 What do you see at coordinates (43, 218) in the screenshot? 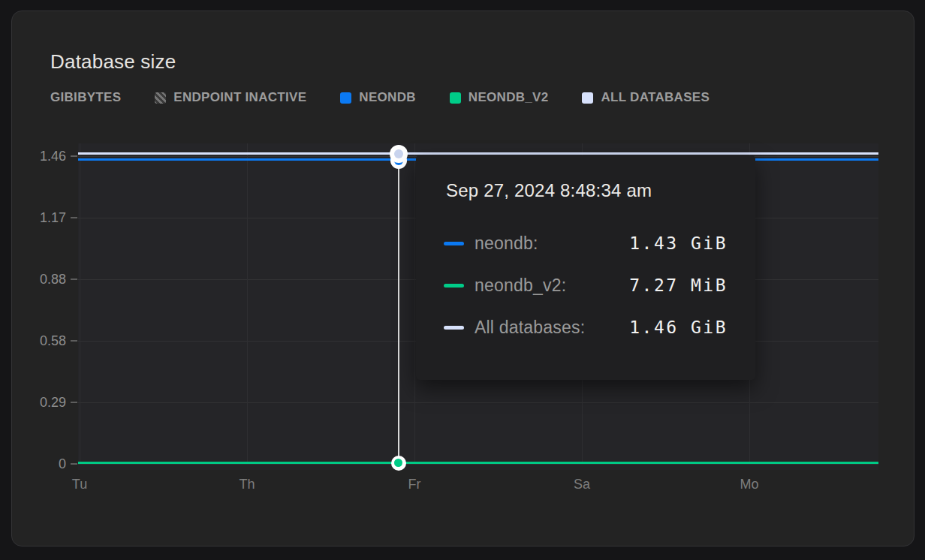
I see `y-axis-tick-label: 1.17` at bounding box center [43, 218].